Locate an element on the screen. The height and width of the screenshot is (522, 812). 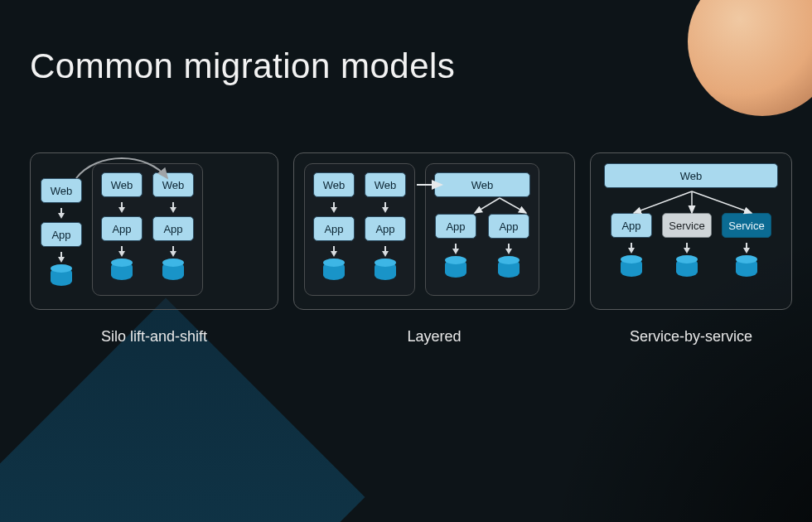
silo-right-stack-1: Web App is located at coordinates (122, 226).